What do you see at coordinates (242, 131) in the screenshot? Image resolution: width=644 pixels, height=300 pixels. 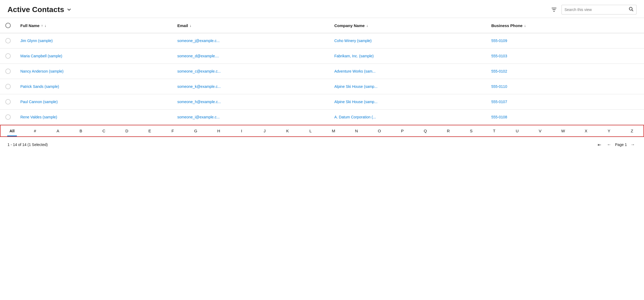 I see `alpha-item-i: I` at bounding box center [242, 131].